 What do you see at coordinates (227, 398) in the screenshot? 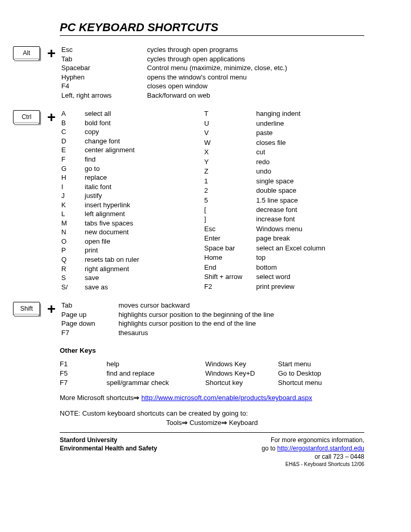
I see `microsoft-link: http://www.microsoft.com/enable/products…` at bounding box center [227, 398].